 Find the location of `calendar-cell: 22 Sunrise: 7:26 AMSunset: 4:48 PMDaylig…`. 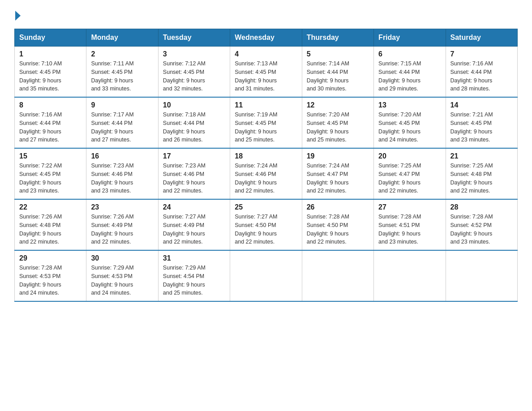

calendar-cell: 22 Sunrise: 7:26 AMSunset: 4:48 PMDaylig… is located at coordinates (51, 225).